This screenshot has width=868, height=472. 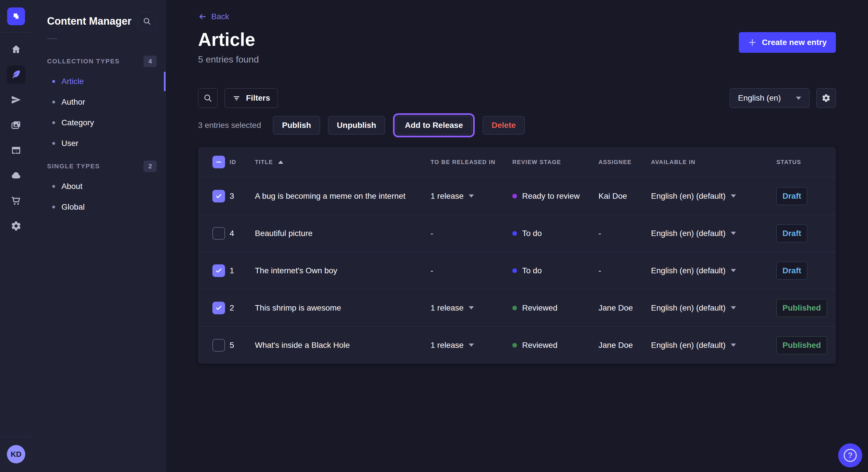 What do you see at coordinates (555, 196) in the screenshot?
I see `cell-review-stage: Ready to review` at bounding box center [555, 196].